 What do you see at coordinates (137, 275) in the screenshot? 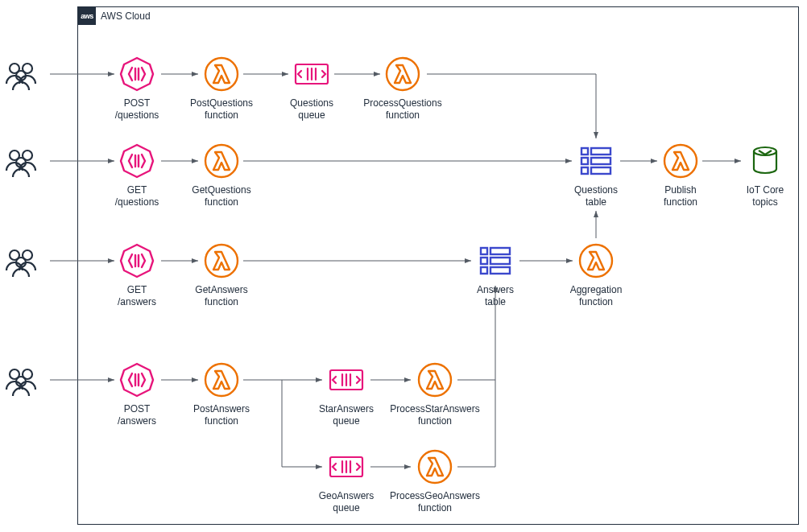
I see `api-get-answers: GET/answers` at bounding box center [137, 275].